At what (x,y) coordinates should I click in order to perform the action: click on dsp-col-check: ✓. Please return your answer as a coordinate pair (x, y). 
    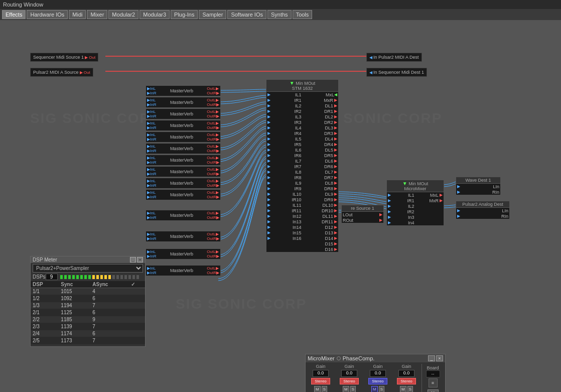
    Looking at the image, I should click on (137, 285).